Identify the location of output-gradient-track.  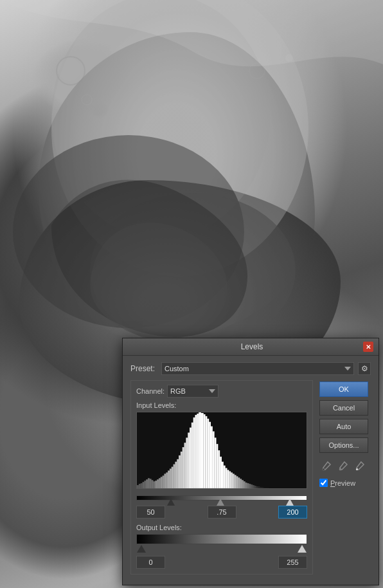
(222, 539).